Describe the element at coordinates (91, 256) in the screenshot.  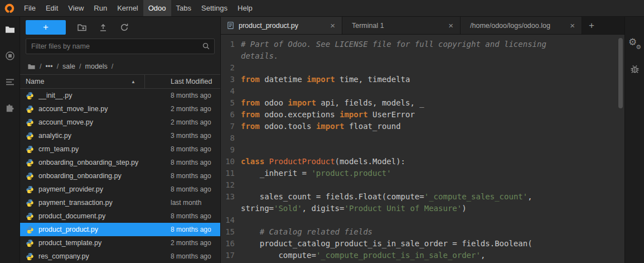
I see `file-name: res_company.py` at that location.